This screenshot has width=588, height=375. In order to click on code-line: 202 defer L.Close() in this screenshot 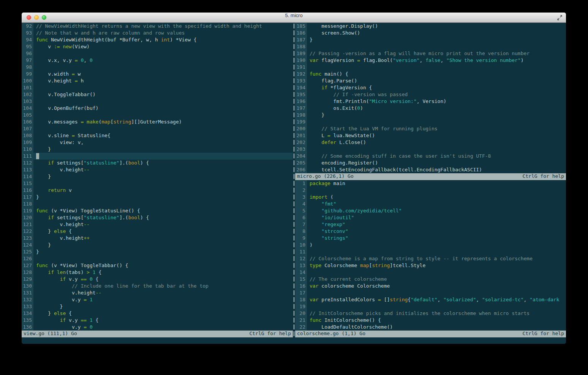, I will do `click(431, 142)`.